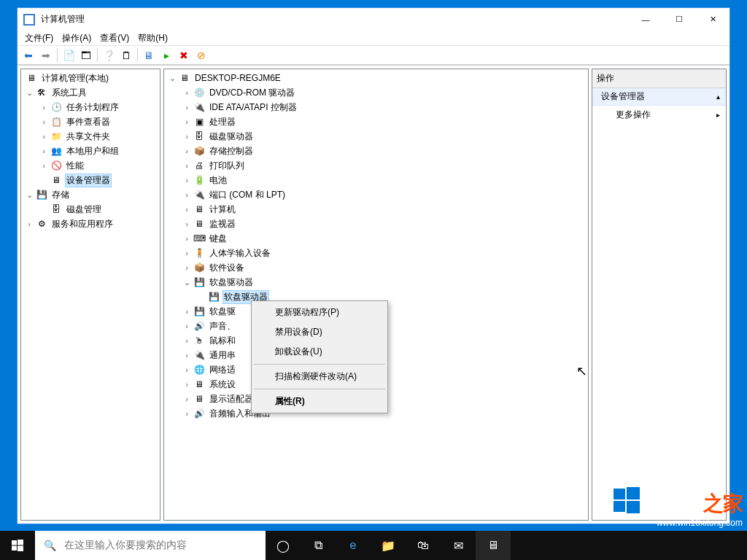 The image size is (747, 560). What do you see at coordinates (90, 78) in the screenshot?
I see `tree-root: 🖥计算机管理(本地)` at bounding box center [90, 78].